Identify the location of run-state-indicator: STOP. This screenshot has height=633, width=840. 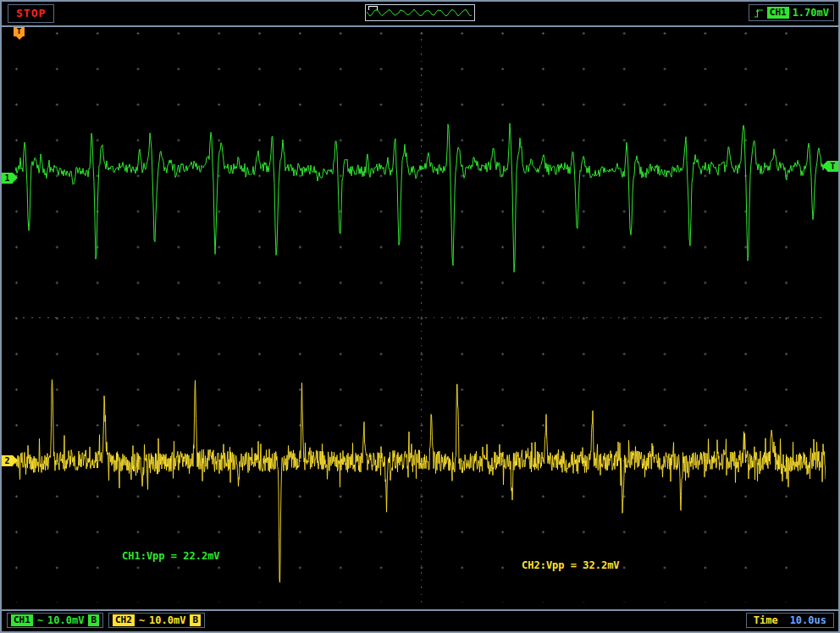
(30, 14).